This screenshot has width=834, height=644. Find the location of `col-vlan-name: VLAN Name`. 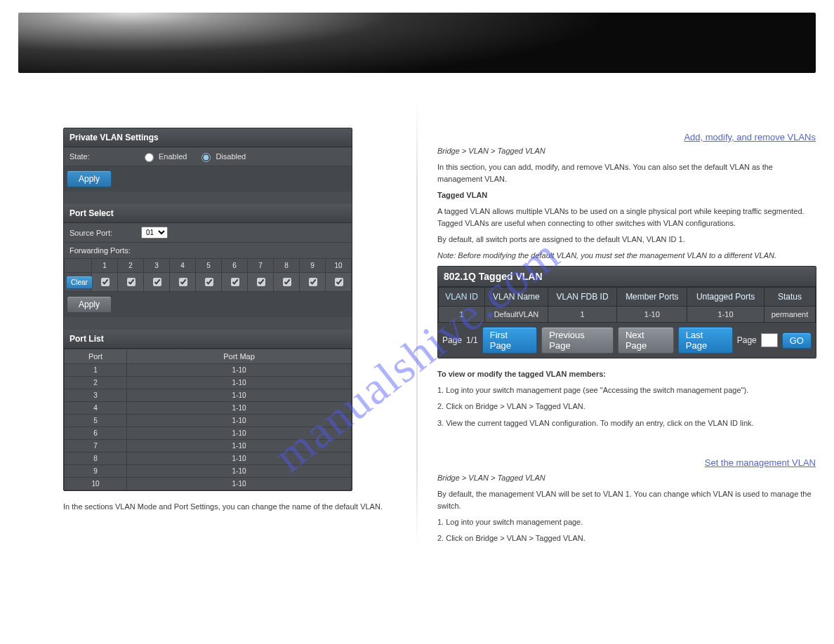

col-vlan-name: VLAN Name is located at coordinates (517, 297).